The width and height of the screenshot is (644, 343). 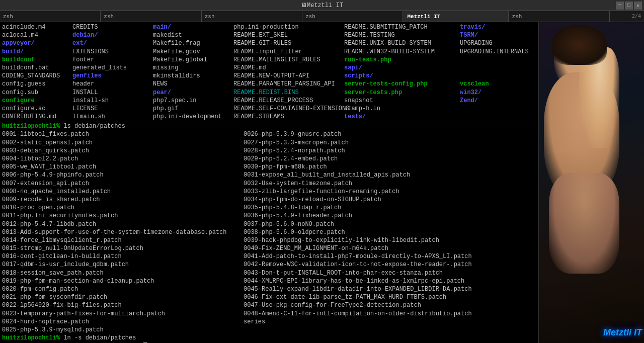 I want to click on file-col-5: README.SUBMITTING_PATCH README.TESTING R…, so click(x=400, y=72).